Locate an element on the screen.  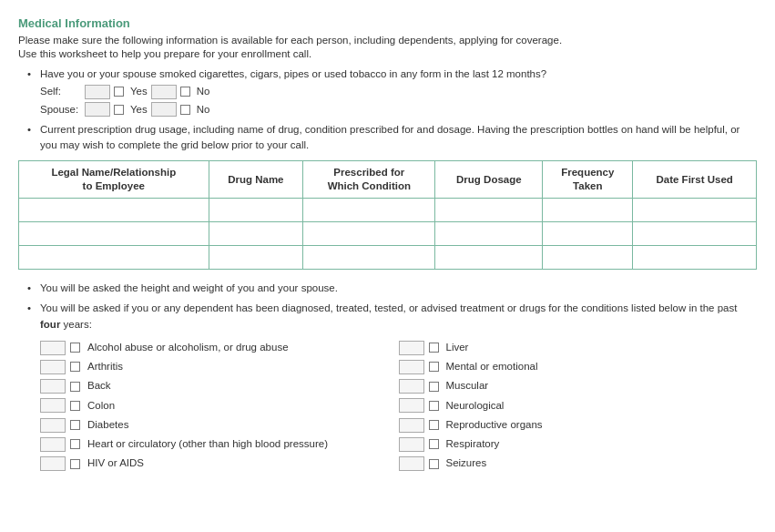
spouse-label: Spouse: is located at coordinates (60, 109).